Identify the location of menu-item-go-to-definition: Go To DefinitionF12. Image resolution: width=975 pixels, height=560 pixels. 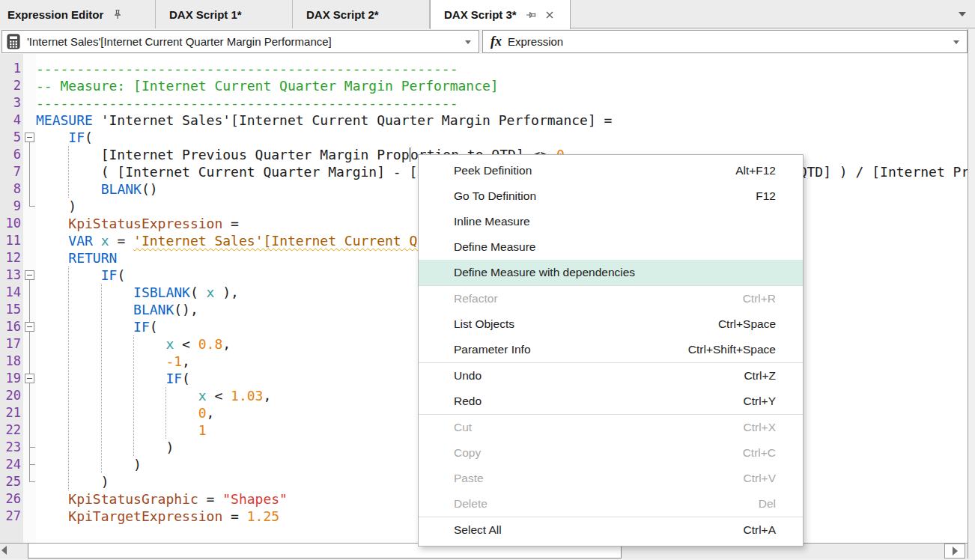
(611, 196).